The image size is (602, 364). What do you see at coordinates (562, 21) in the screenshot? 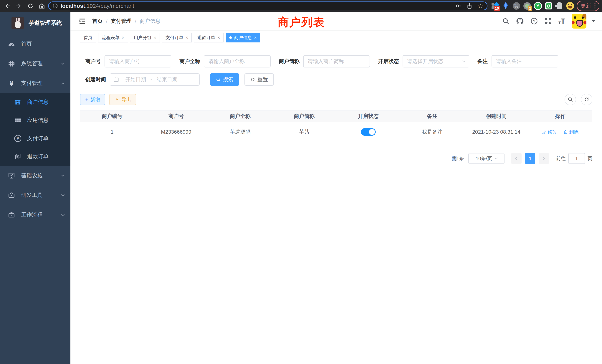
I see `font-size-icon: тT` at bounding box center [562, 21].